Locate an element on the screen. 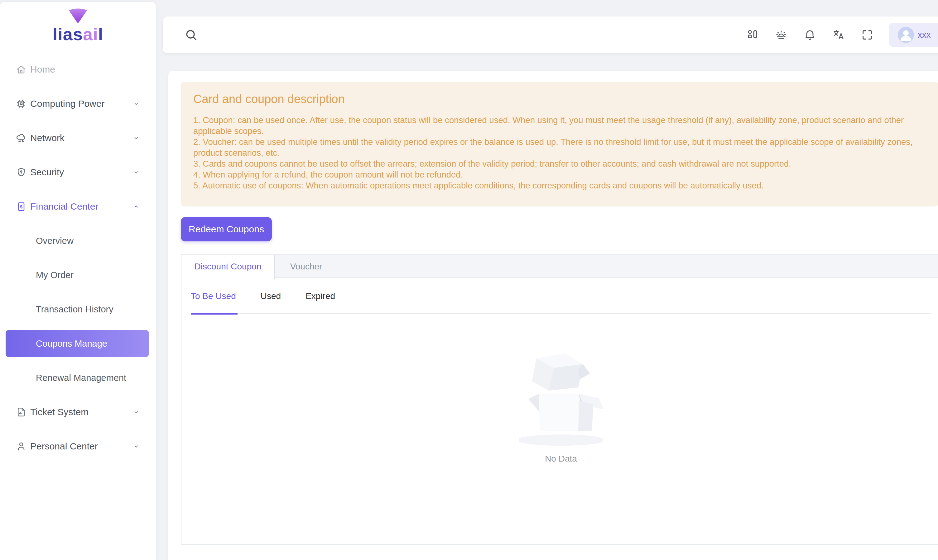 This screenshot has width=938, height=560. notice-body: 1. Coupon: can be used once. After use, … is located at coordinates (560, 153).